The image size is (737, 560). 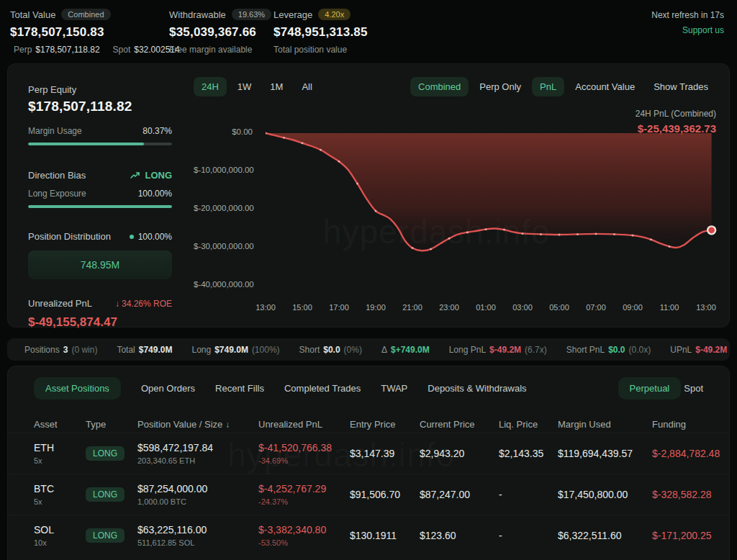 I want to click on x-axis-label: 03:00, so click(x=523, y=307).